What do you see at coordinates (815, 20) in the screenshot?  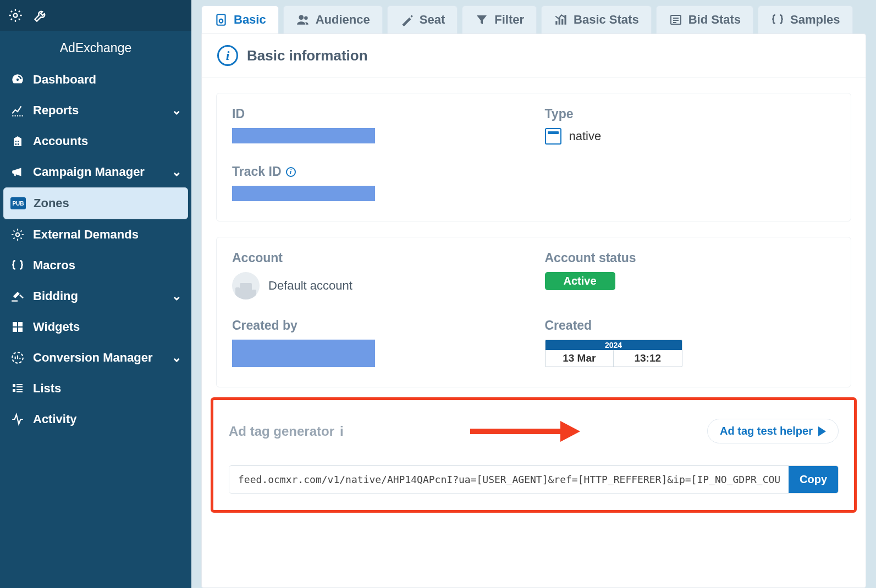 I see `tab-label: Samples` at bounding box center [815, 20].